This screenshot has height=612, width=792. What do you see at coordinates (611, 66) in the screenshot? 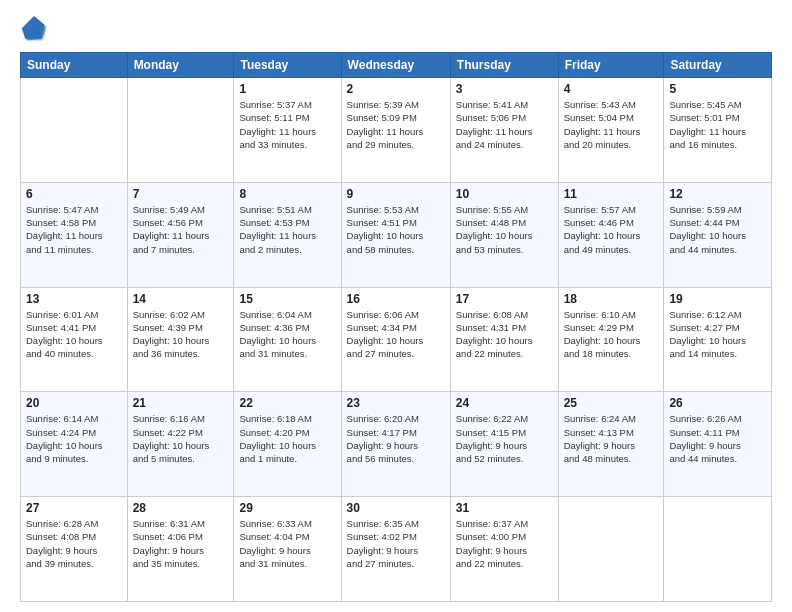
I see `day-header-friday: Friday` at bounding box center [611, 66].